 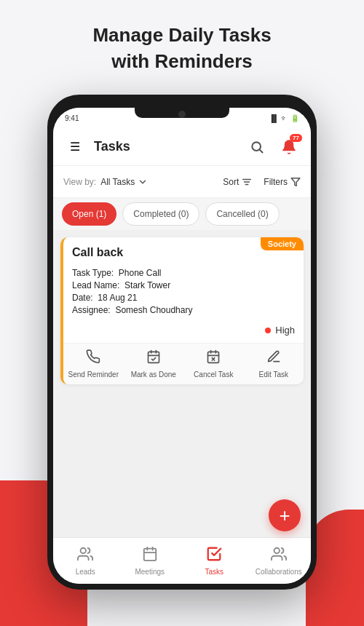 I want to click on tab-open-label: Open (1), so click(x=89, y=214).